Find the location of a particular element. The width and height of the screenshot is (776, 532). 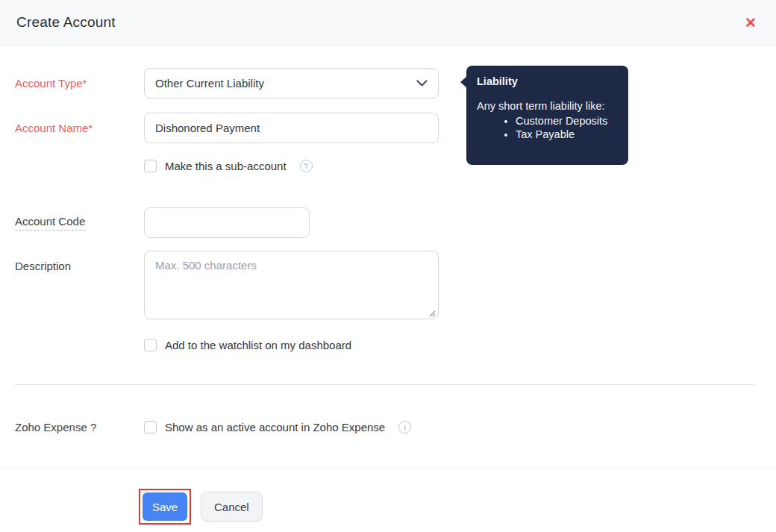

zoho-expense-checkbox-label: Show as an active account in Zoho Expens… is located at coordinates (275, 427).